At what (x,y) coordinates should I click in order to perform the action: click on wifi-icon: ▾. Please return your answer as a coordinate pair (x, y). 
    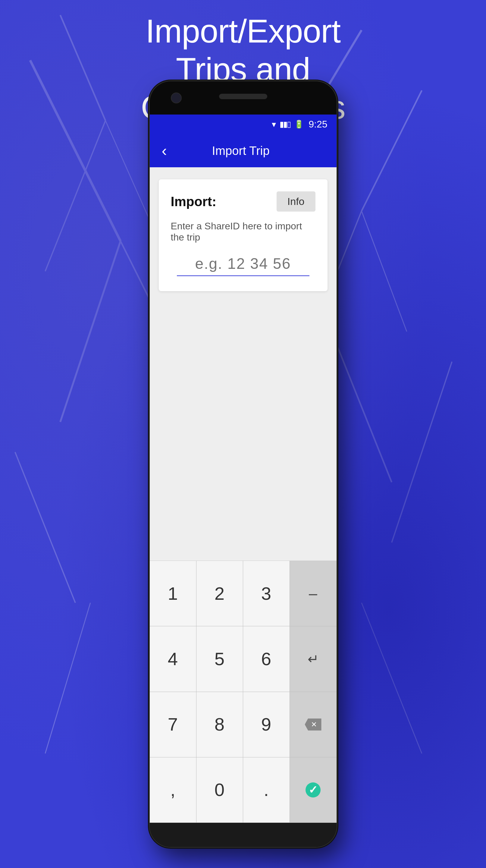
    Looking at the image, I should click on (274, 124).